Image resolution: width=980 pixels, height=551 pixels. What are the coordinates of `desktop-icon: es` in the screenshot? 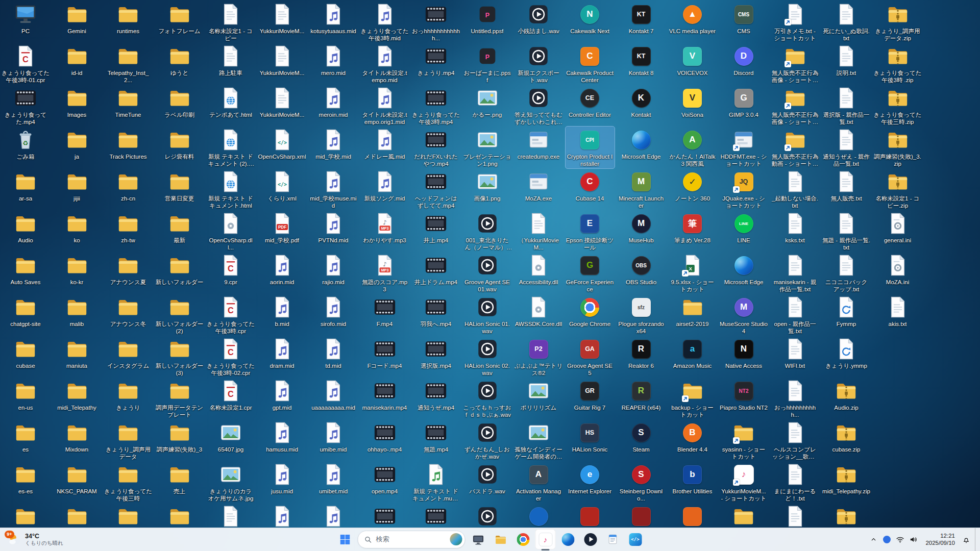 It's located at (26, 437).